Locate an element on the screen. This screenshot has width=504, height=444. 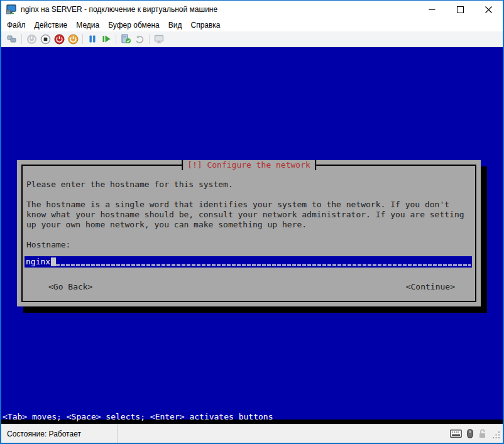
text-cursor is located at coordinates (53, 262).